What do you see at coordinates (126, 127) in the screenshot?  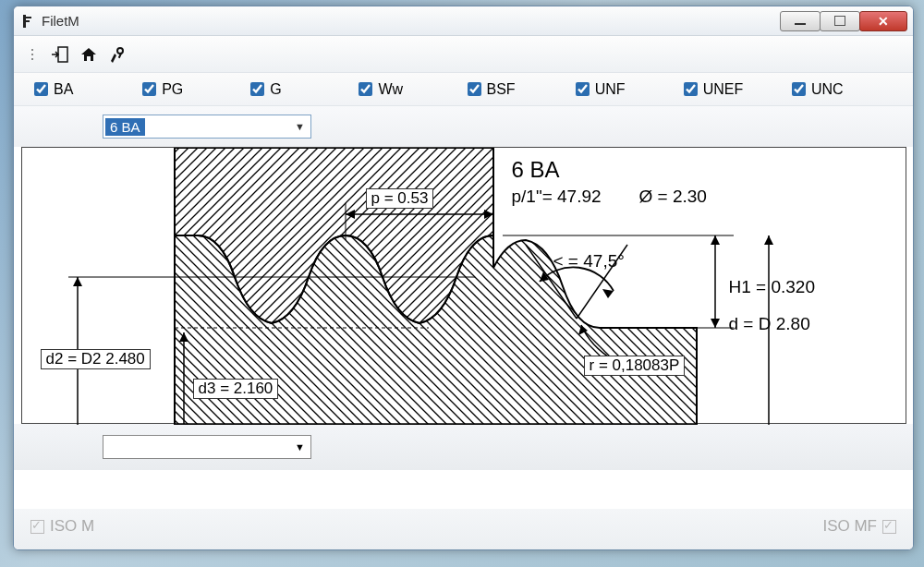 I see `size-dropdown-value: 6 BA` at bounding box center [126, 127].